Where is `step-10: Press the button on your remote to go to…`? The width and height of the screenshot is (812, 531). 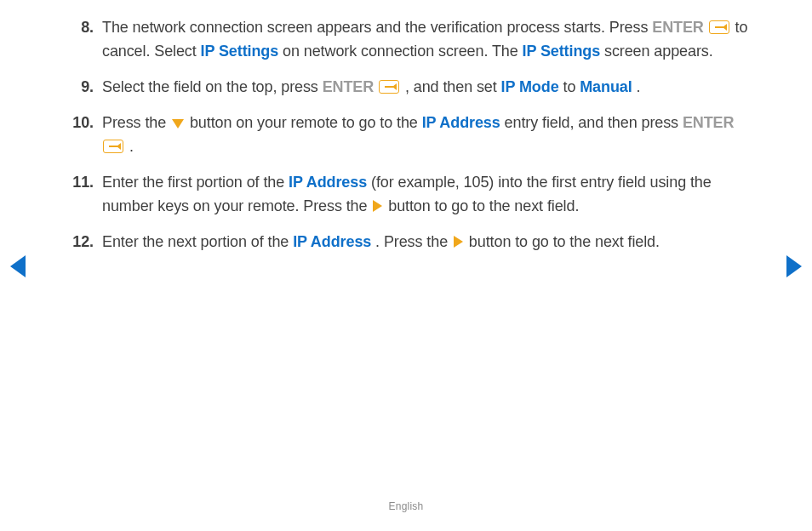 step-10: Press the button on your remote to go to… is located at coordinates (410, 134).